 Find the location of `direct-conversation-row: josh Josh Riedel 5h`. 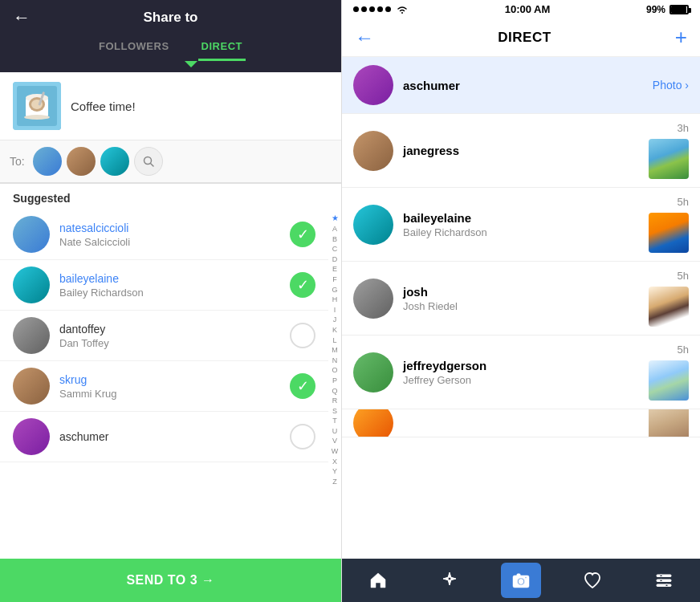

direct-conversation-row: josh Josh Riedel 5h is located at coordinates (521, 299).